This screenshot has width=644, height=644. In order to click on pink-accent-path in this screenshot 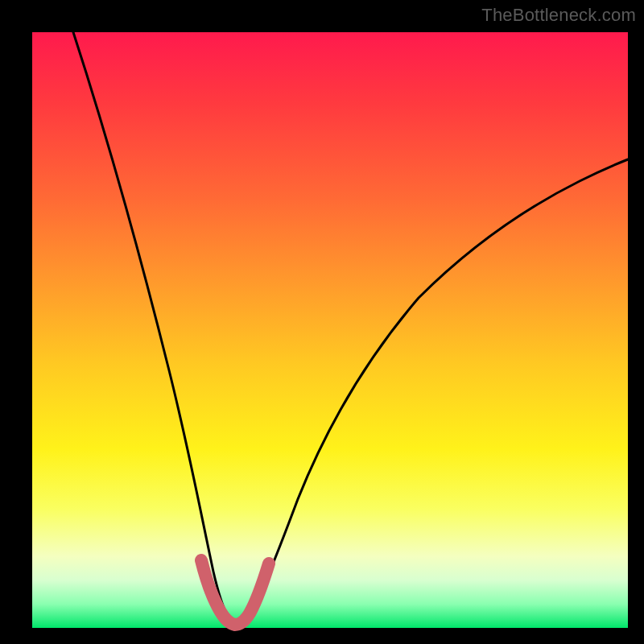, I will do `click(235, 592)`.